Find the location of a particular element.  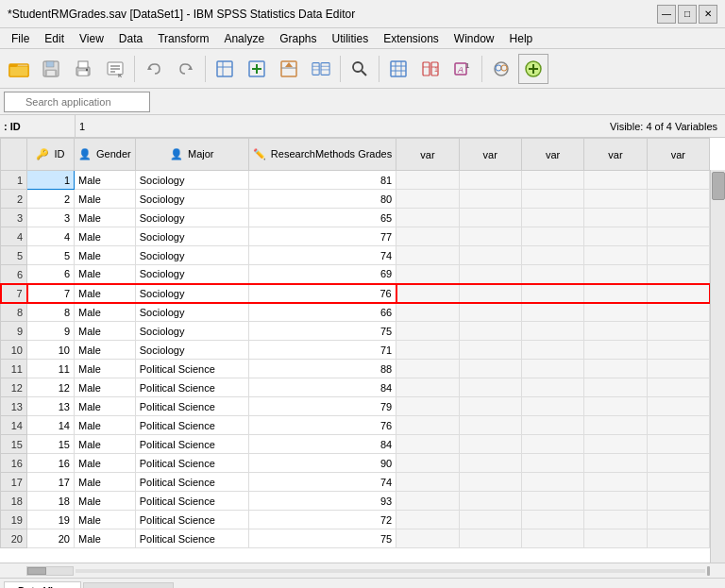

menu-extensions: Extensions is located at coordinates (412, 39).